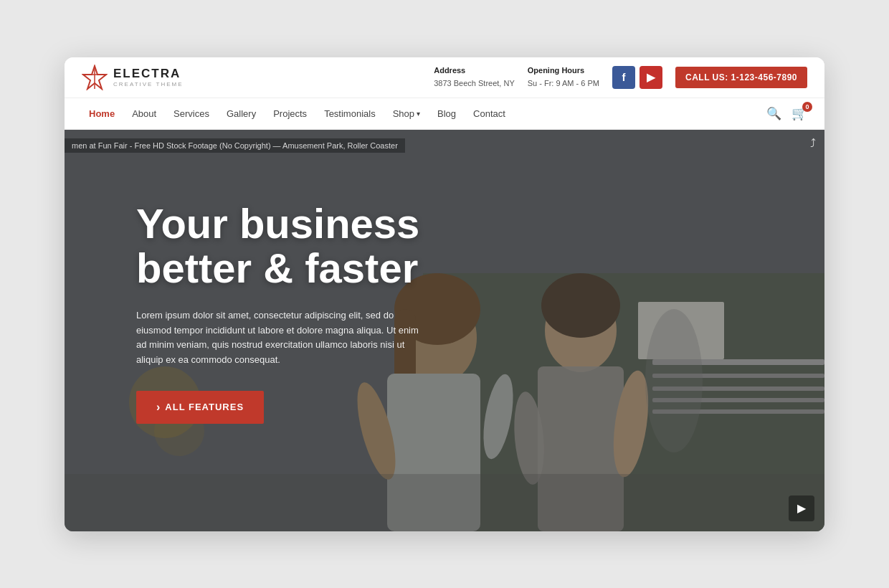 The width and height of the screenshot is (889, 588). What do you see at coordinates (447, 113) in the screenshot?
I see `nav-item-blog: Blog` at bounding box center [447, 113].